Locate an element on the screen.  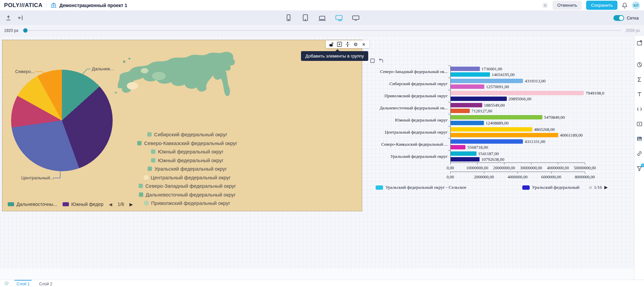
bar-legend-next-icon: ▶ is located at coordinates (606, 187).